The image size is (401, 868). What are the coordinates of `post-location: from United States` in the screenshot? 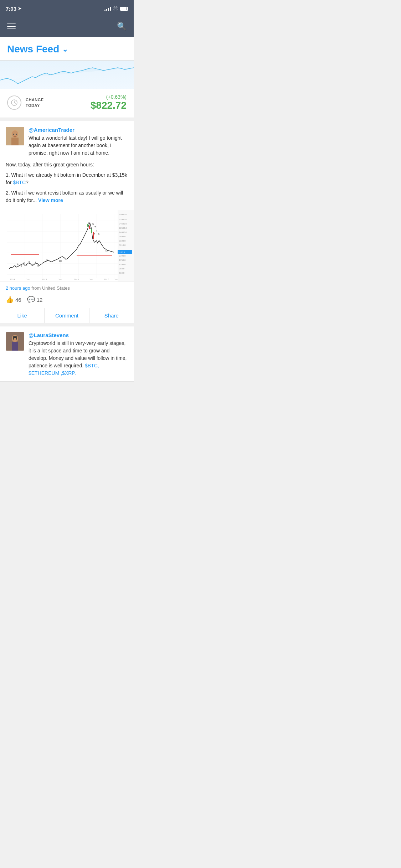 It's located at (51, 288).